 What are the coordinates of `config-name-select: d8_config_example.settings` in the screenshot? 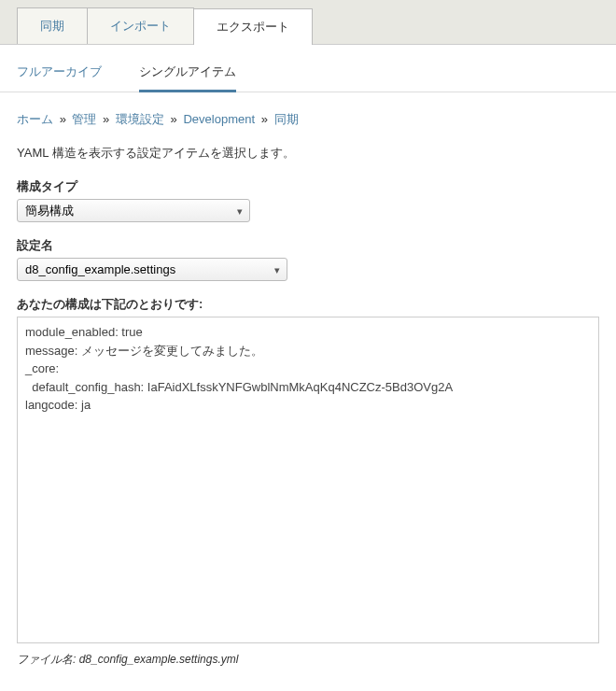 It's located at (152, 269).